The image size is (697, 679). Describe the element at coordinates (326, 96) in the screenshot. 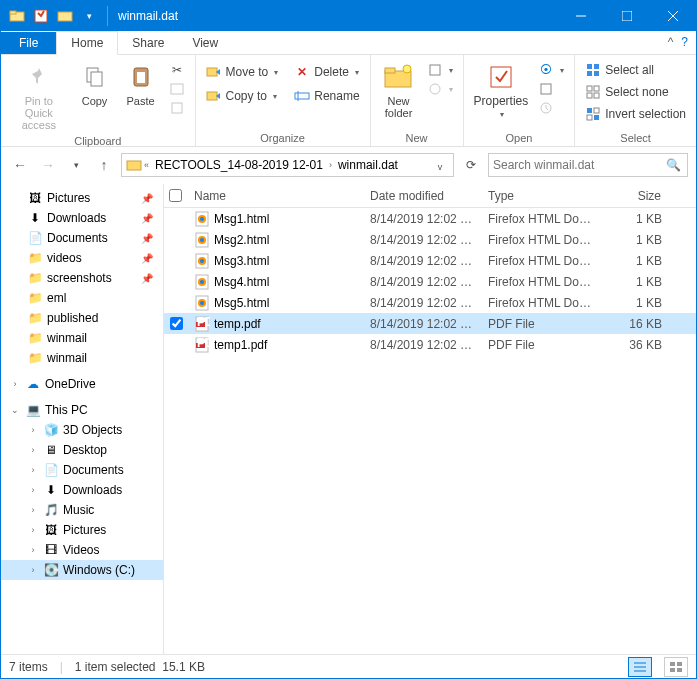

I see `rename-button: Rename` at that location.